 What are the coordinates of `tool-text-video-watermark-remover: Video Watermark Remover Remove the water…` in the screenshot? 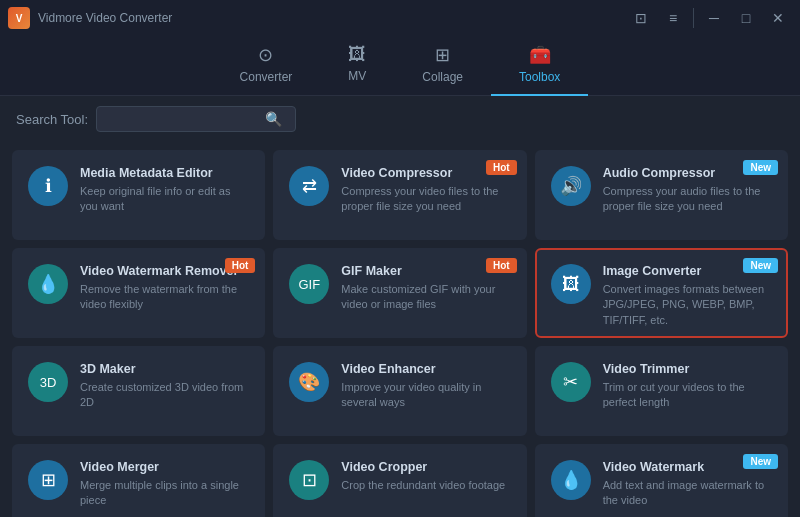 It's located at (164, 288).